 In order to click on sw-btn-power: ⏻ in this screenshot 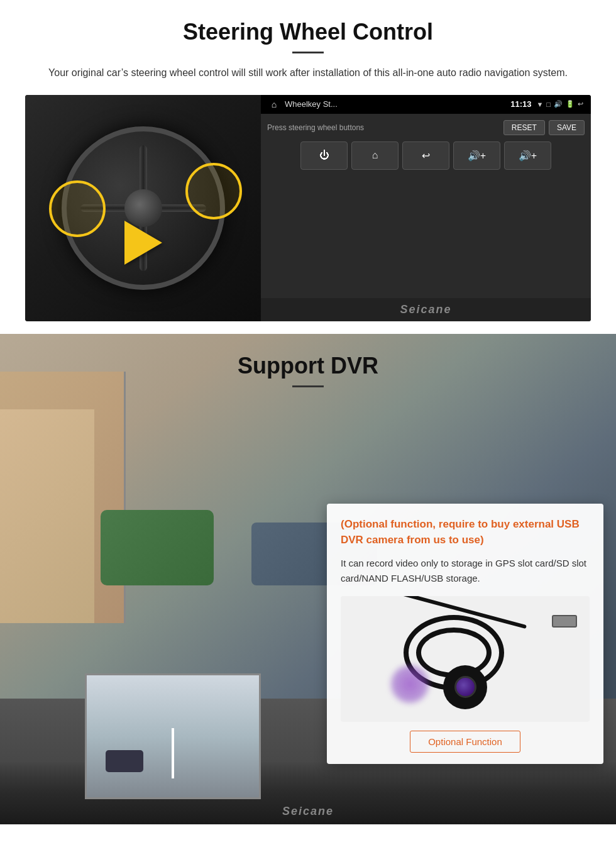, I will do `click(324, 156)`.